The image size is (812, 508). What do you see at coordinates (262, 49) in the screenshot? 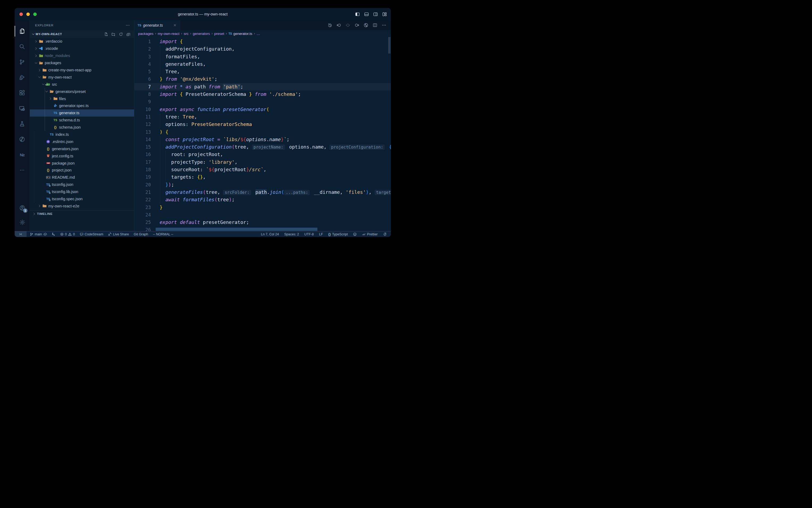
I see `code-line-2: 2 addProjectConfiguration,` at bounding box center [262, 49].